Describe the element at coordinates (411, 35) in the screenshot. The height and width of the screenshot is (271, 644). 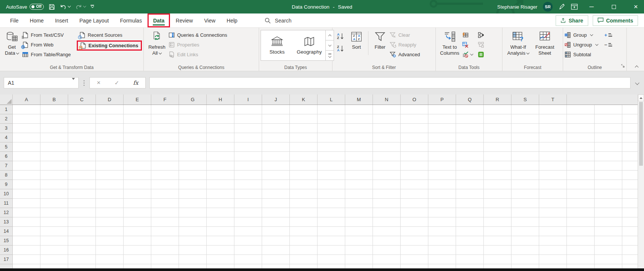
I see `clear-filter-button: Clear` at that location.